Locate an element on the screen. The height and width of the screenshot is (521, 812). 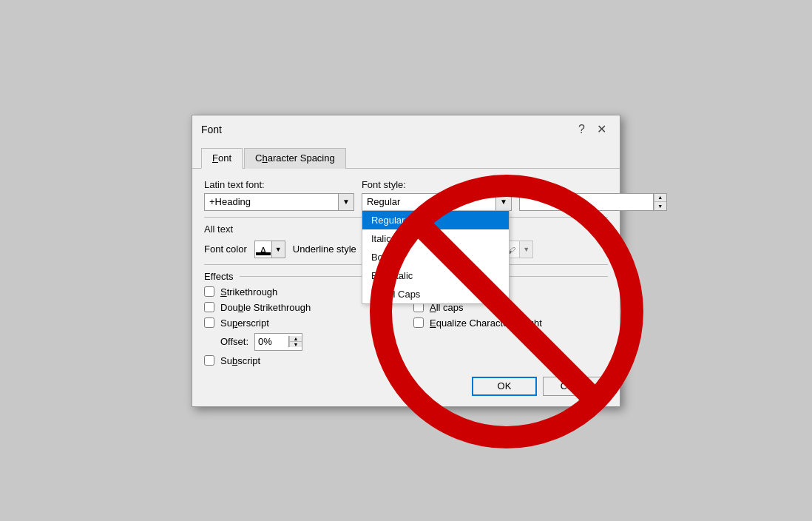
offset-row: Offset: ▲ ▼ is located at coordinates (309, 342).